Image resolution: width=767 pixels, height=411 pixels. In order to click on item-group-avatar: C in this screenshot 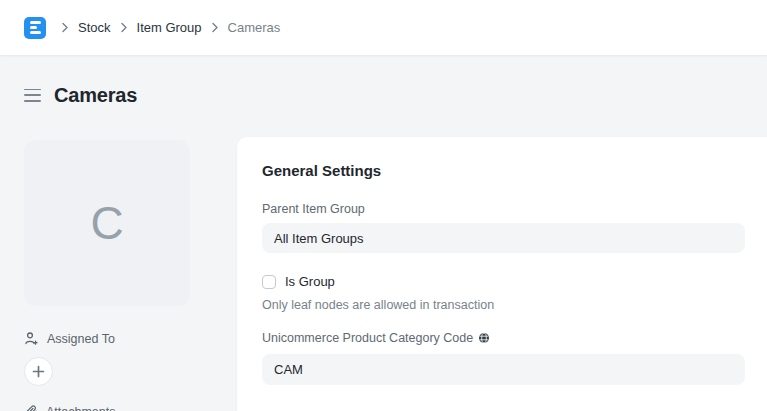, I will do `click(107, 223)`.